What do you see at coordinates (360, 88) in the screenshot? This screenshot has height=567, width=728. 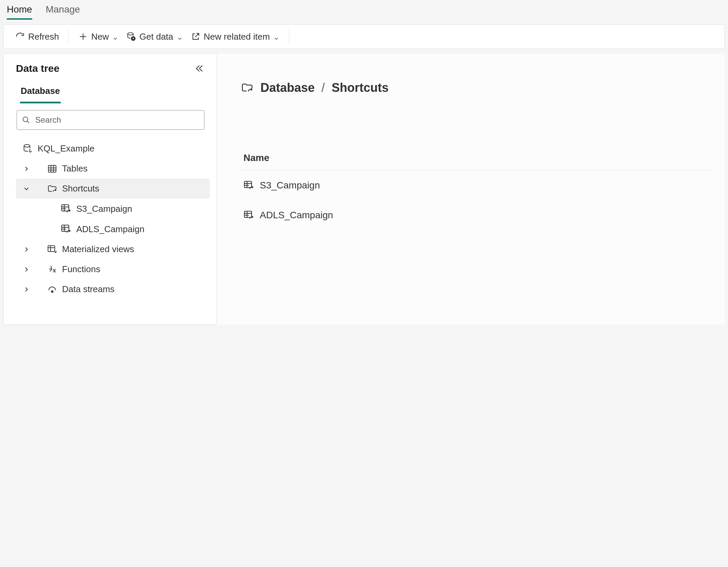 I see `breadcrumb-shortcuts: Shortcuts` at bounding box center [360, 88].